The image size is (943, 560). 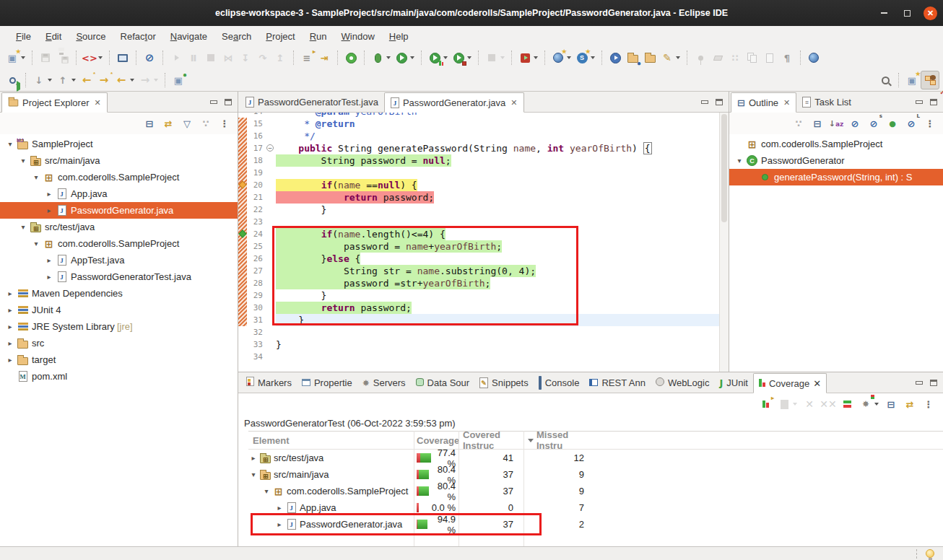 What do you see at coordinates (615, 58) in the screenshot?
I see `javaee-wizard-button` at bounding box center [615, 58].